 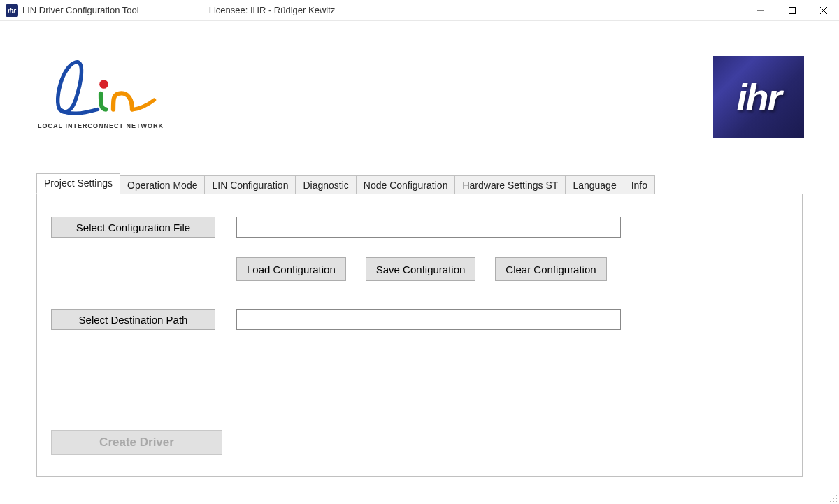 I want to click on tab-language: Language, so click(x=594, y=185).